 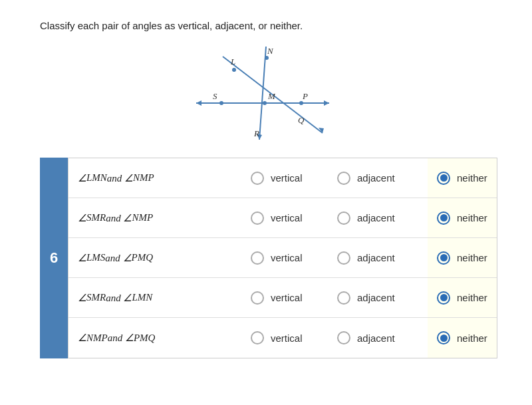 What do you see at coordinates (287, 258) in the screenshot?
I see `vertical-label-3: vertical` at bounding box center [287, 258].